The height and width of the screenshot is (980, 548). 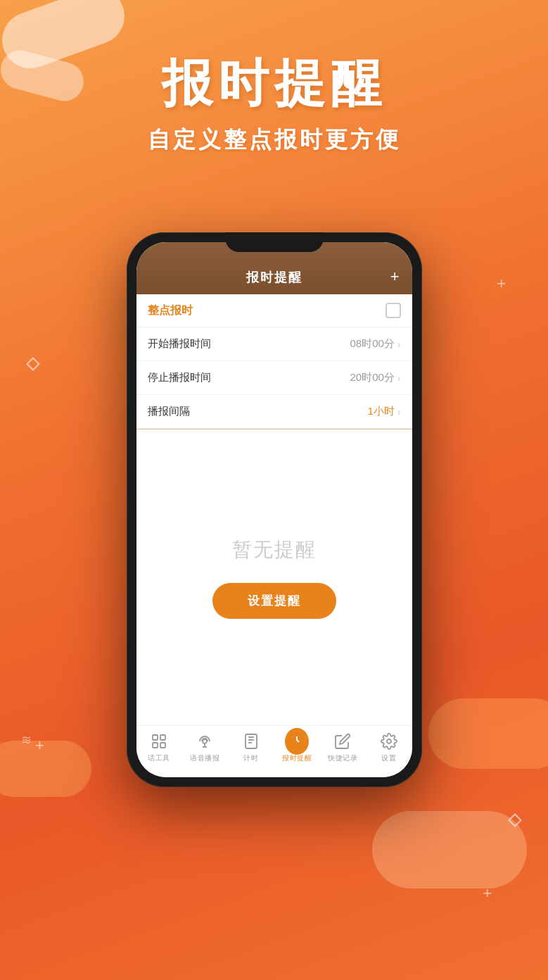 I want to click on main-title: 报时提醒, so click(x=274, y=84).